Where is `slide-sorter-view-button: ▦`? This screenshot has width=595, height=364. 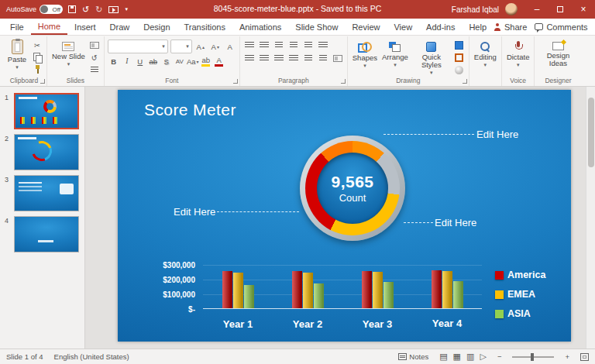
slide-sorter-view-button: ▦ is located at coordinates (457, 356).